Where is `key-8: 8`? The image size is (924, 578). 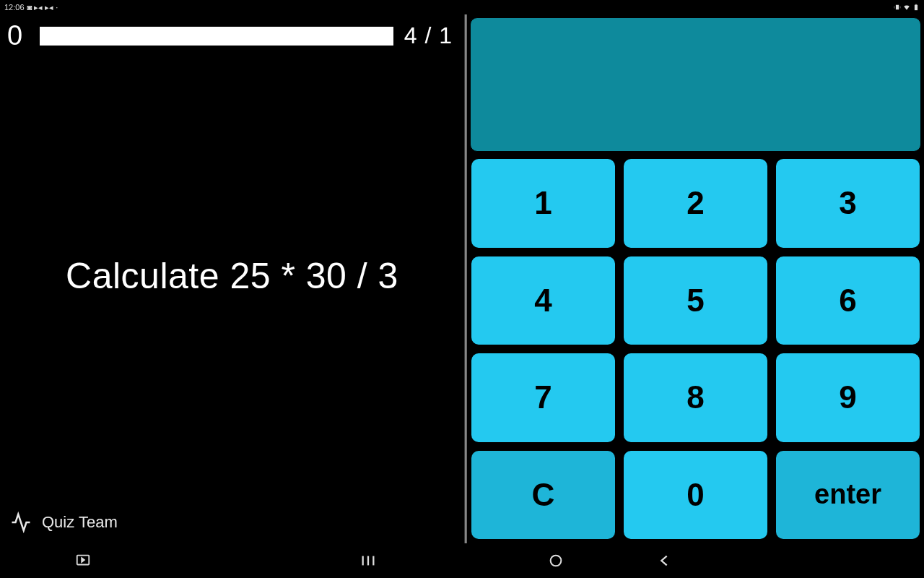 key-8: 8 is located at coordinates (696, 397).